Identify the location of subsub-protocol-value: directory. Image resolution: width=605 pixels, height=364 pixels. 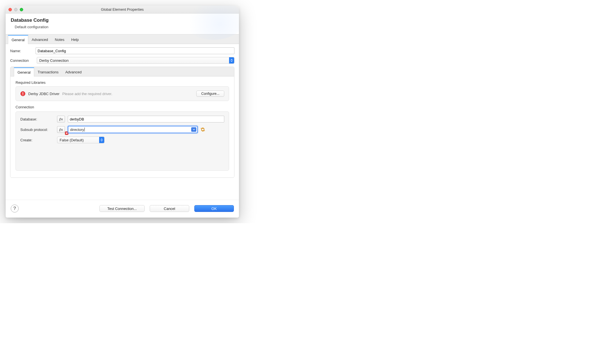
(77, 130).